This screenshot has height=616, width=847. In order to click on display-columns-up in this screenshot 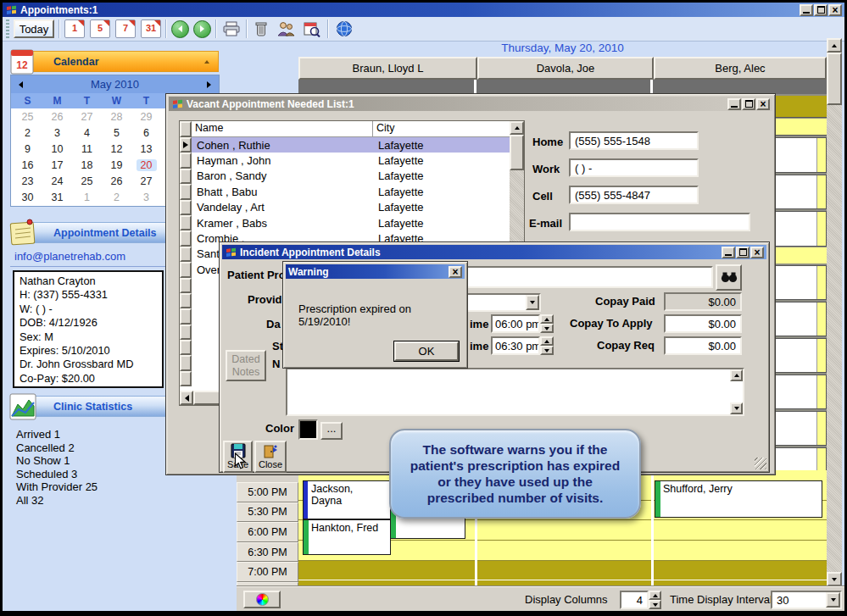, I will do `click(655, 595)`.